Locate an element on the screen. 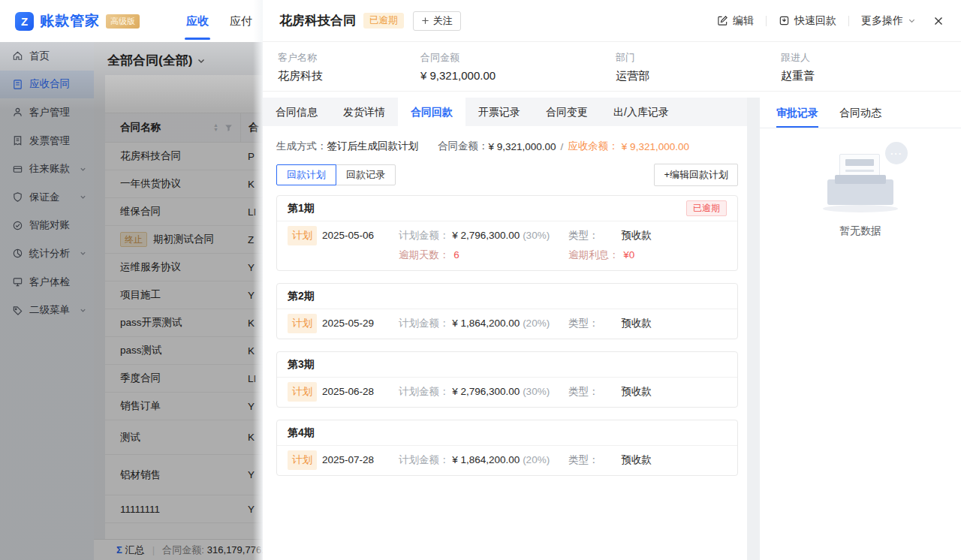 This screenshot has width=961, height=560. tab-contract-info: 合同信息 is located at coordinates (297, 112).